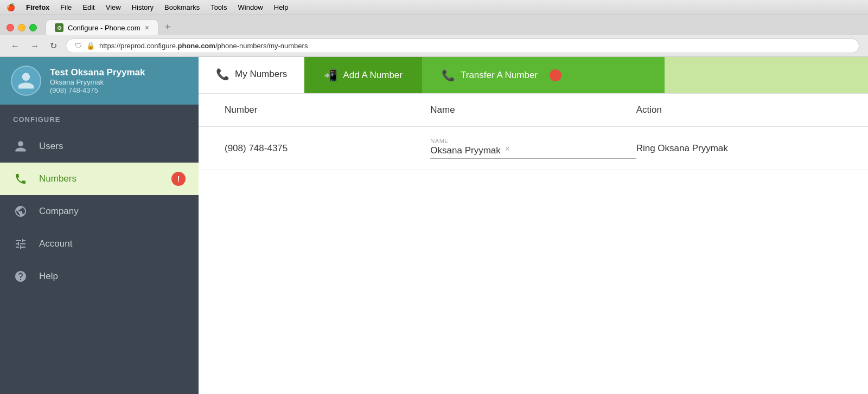 The width and height of the screenshot is (868, 394). I want to click on app-name: Firefox, so click(38, 8).